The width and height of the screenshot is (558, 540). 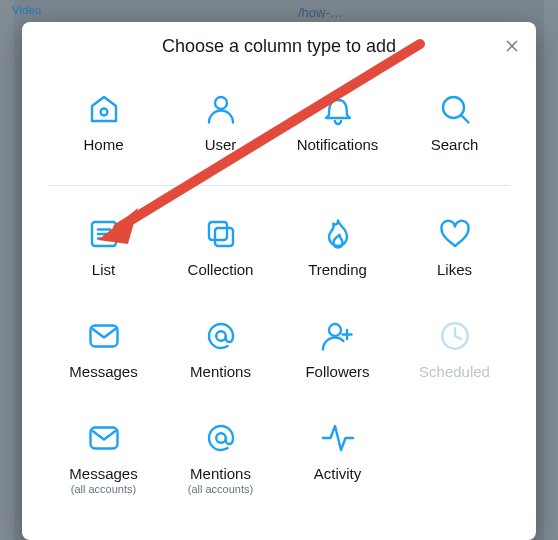 What do you see at coordinates (454, 251) in the screenshot?
I see `tile-likes: Likes` at bounding box center [454, 251].